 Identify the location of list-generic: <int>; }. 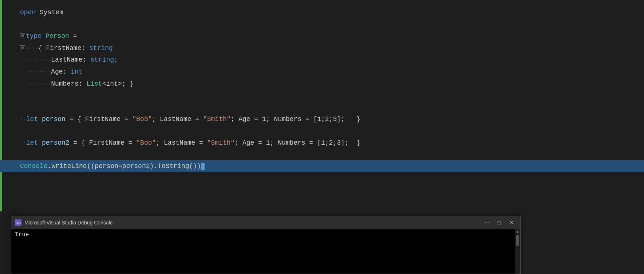
(118, 84).